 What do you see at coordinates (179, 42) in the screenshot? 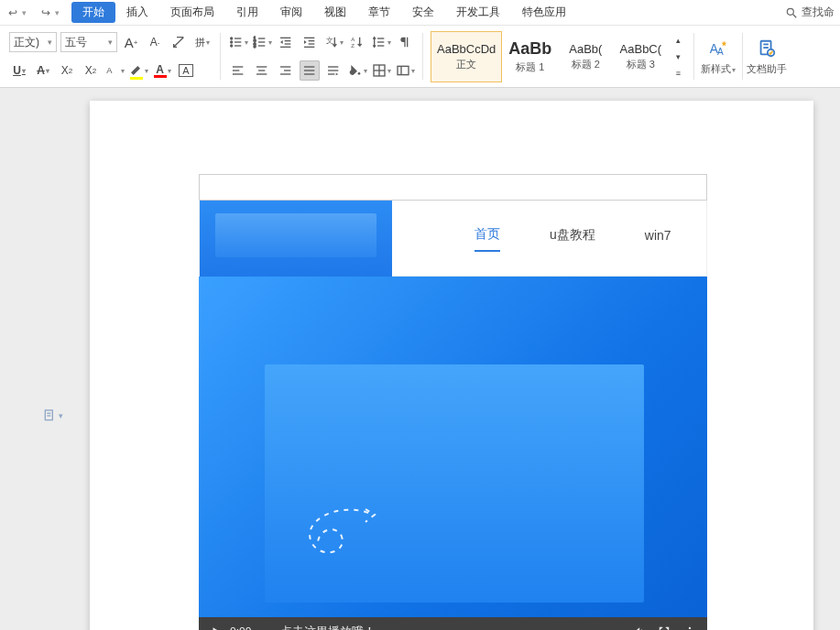
I see `clear-format-button` at bounding box center [179, 42].